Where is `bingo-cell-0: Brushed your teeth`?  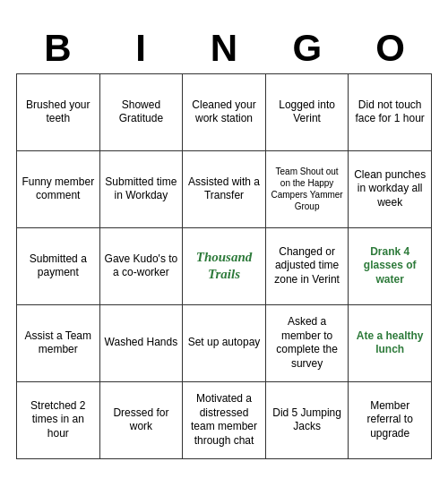
bingo-cell-0: Brushed your teeth is located at coordinates (59, 113).